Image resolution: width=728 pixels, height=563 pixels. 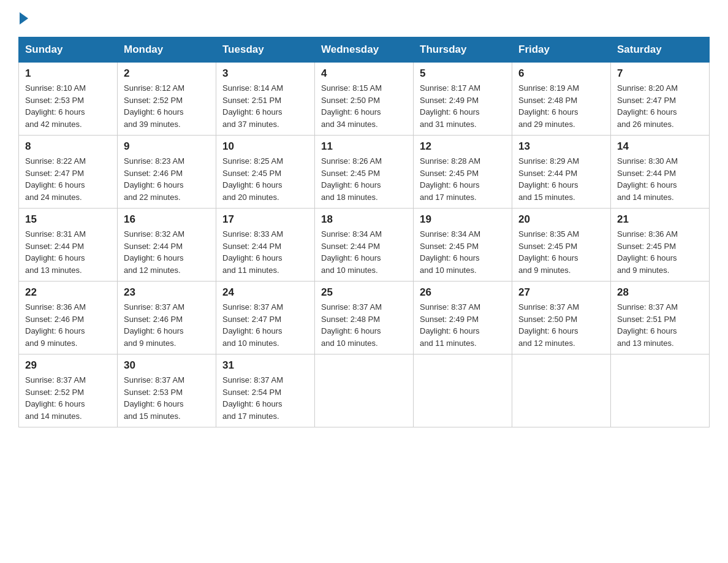 What do you see at coordinates (69, 245) in the screenshot?
I see `calendar-cell: 15Sunrise: 8:31 AMSunset: 2:44 PMDayligh…` at bounding box center [69, 245].